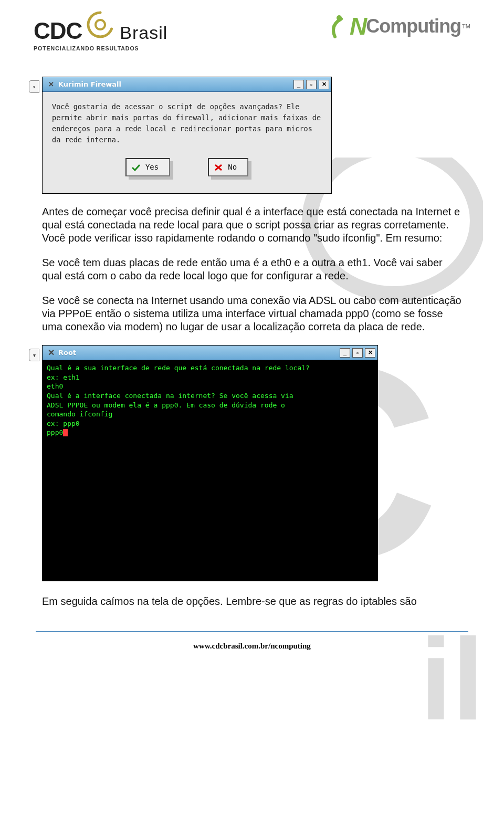  What do you see at coordinates (34, 87) in the screenshot?
I see `window-menu-tab` at bounding box center [34, 87].